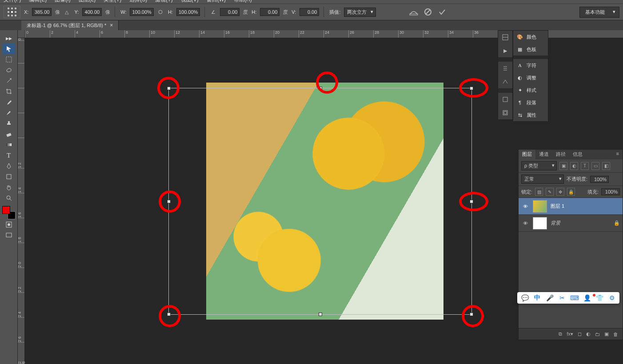  I want to click on foreground-color-swatch, so click(6, 210).